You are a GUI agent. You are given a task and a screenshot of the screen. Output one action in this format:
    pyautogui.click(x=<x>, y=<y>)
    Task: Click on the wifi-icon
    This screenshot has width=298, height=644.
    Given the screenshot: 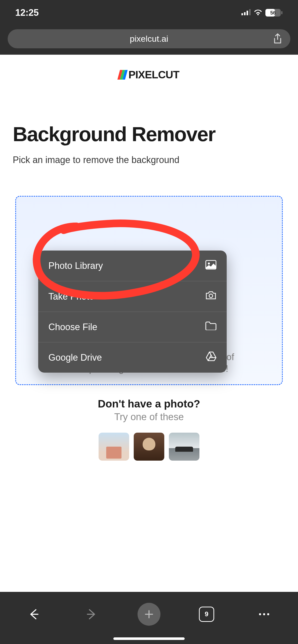 What is the action you would take?
    pyautogui.click(x=258, y=13)
    